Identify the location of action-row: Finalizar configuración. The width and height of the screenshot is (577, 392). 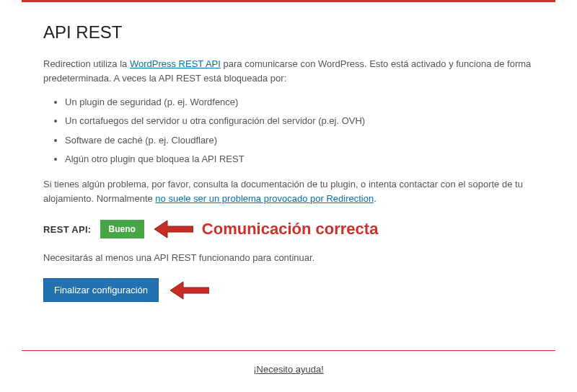
(288, 290).